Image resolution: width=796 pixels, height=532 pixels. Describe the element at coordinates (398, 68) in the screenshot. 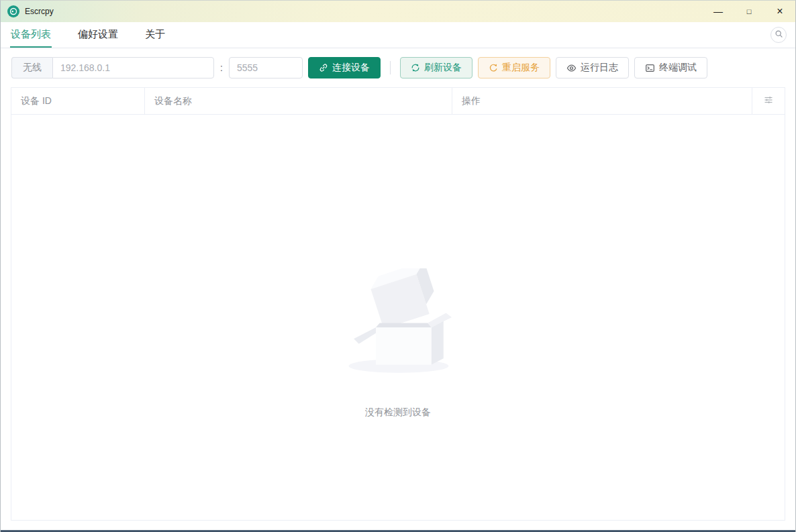

I see `connection-toolbar: 无线 : 连接设备` at that location.